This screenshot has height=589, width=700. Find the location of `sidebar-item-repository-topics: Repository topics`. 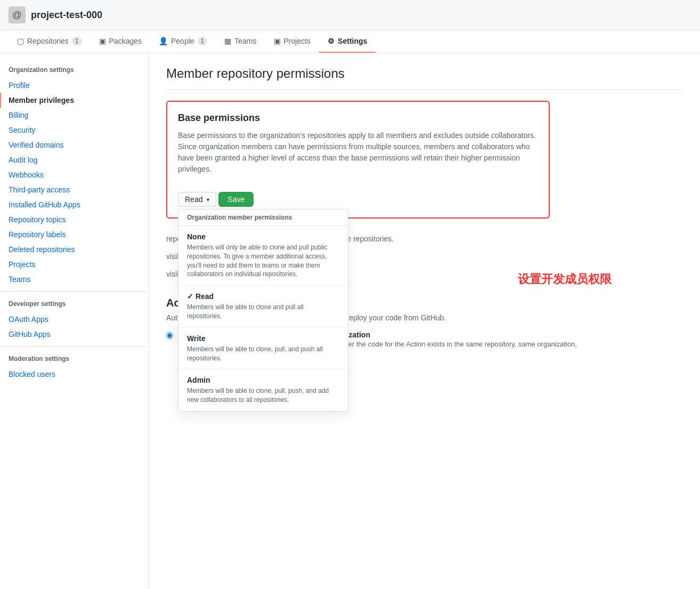

sidebar-item-repository-topics: Repository topics is located at coordinates (75, 220).